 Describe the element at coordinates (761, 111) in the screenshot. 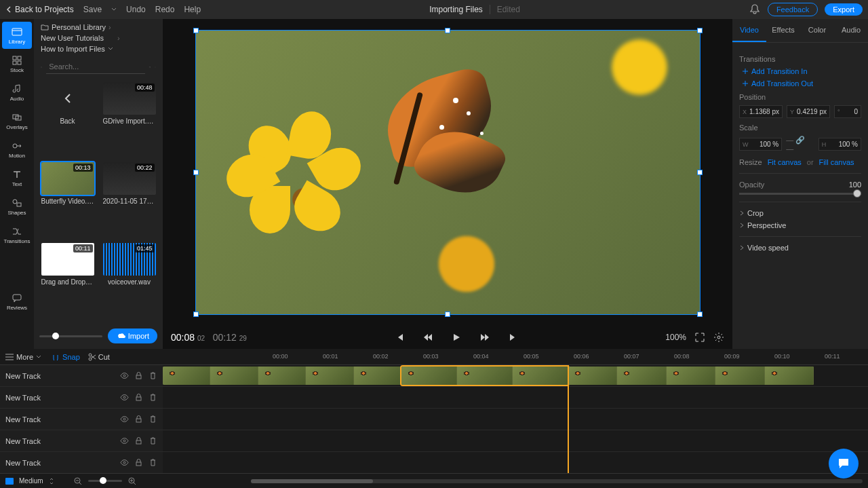

I see `pos-x-input: X1.1368 px` at that location.